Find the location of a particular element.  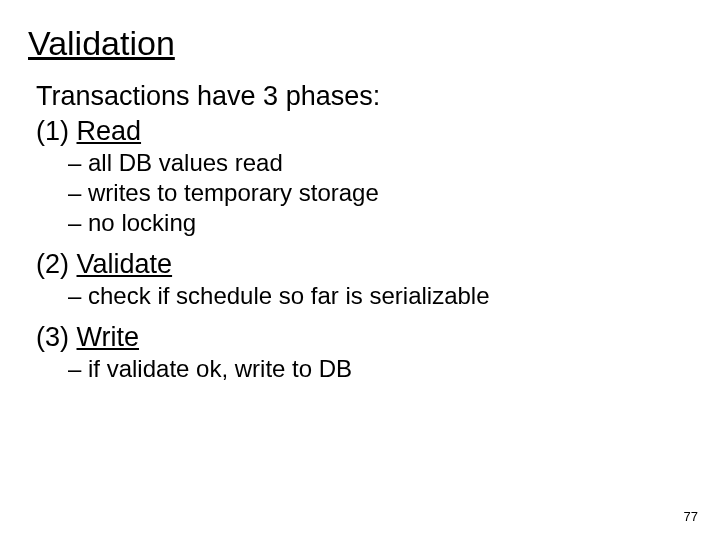

list-item: – no locking is located at coordinates (380, 223).